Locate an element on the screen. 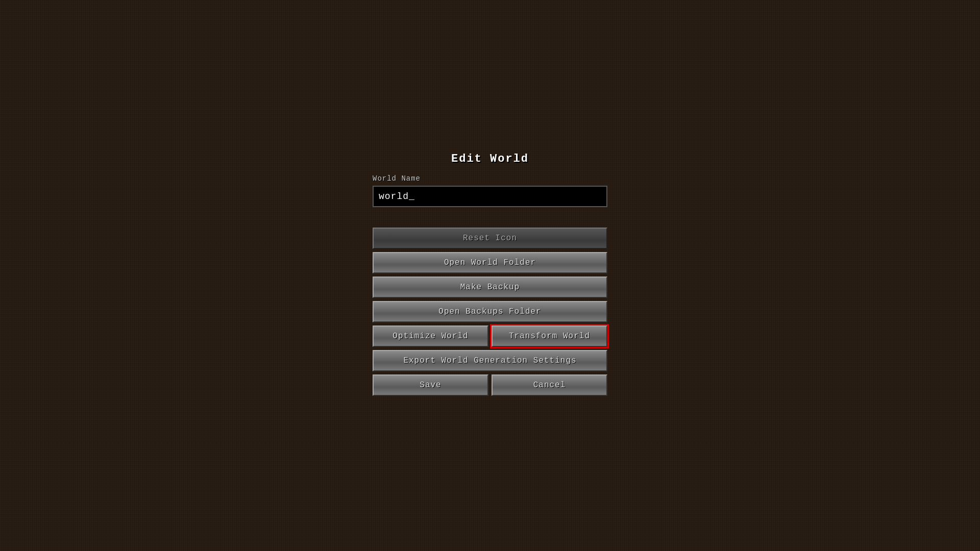 This screenshot has width=980, height=551. world-name-label: World Name is located at coordinates (490, 179).